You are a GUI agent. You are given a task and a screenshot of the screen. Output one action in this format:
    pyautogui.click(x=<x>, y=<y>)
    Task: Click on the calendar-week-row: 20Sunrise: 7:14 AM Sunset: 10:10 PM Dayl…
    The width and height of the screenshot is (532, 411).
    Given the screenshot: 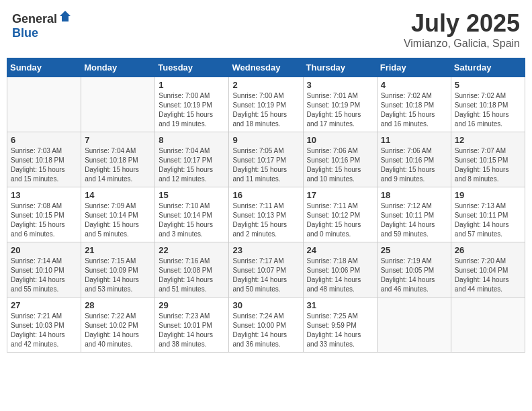 What is the action you would take?
    pyautogui.click(x=266, y=270)
    